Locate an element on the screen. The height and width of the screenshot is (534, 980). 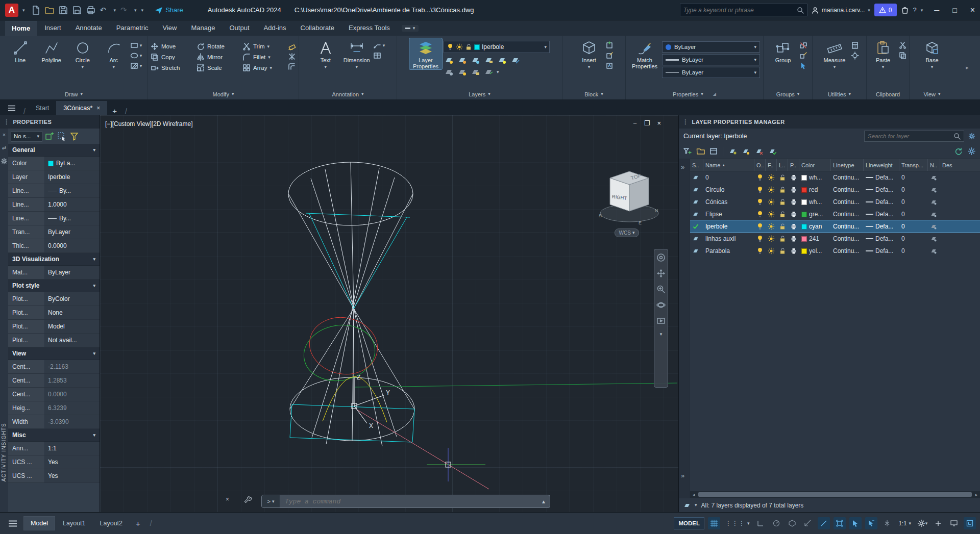
ribbon-tab-output: Output is located at coordinates (239, 29).